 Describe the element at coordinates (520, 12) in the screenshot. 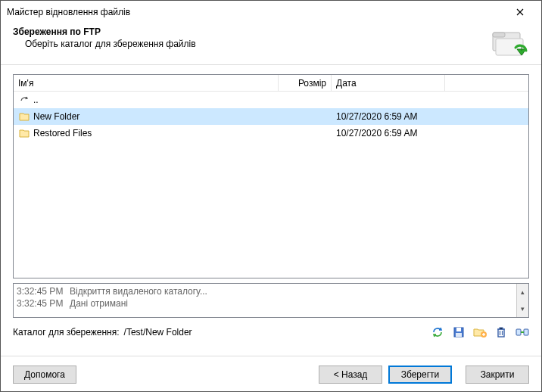

I see `close-window-button` at that location.